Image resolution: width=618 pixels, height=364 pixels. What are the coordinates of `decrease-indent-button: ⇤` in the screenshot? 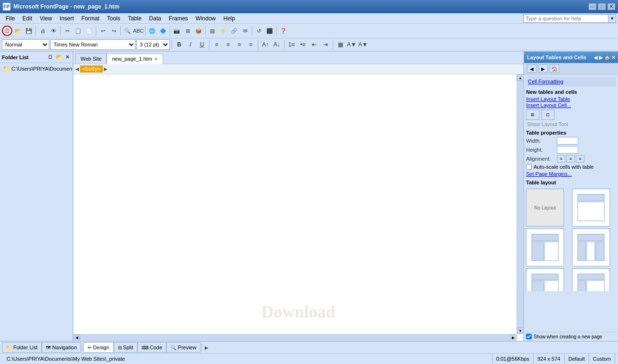 It's located at (314, 45).